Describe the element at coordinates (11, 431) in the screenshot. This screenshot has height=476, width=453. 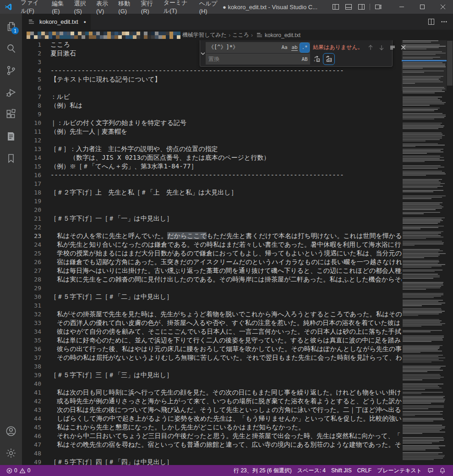
I see `account-icon` at that location.